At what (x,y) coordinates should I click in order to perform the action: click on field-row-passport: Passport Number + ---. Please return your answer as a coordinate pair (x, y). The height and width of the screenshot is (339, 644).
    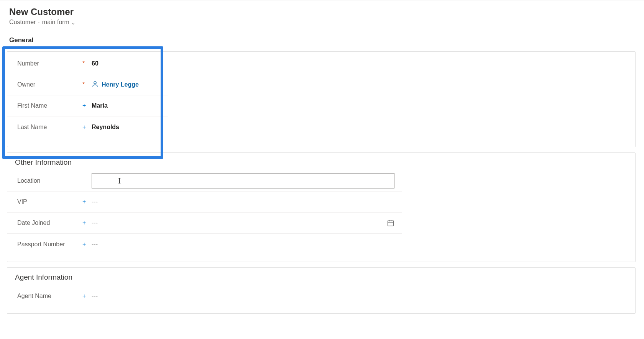
    Looking at the image, I should click on (205, 244).